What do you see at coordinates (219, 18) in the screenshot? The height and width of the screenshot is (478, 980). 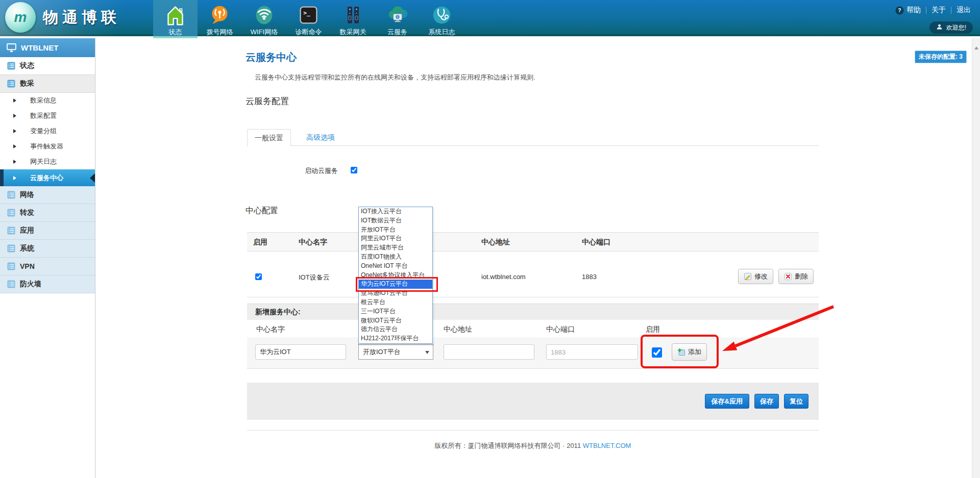 I see `nav-item: 拨号网络` at bounding box center [219, 18].